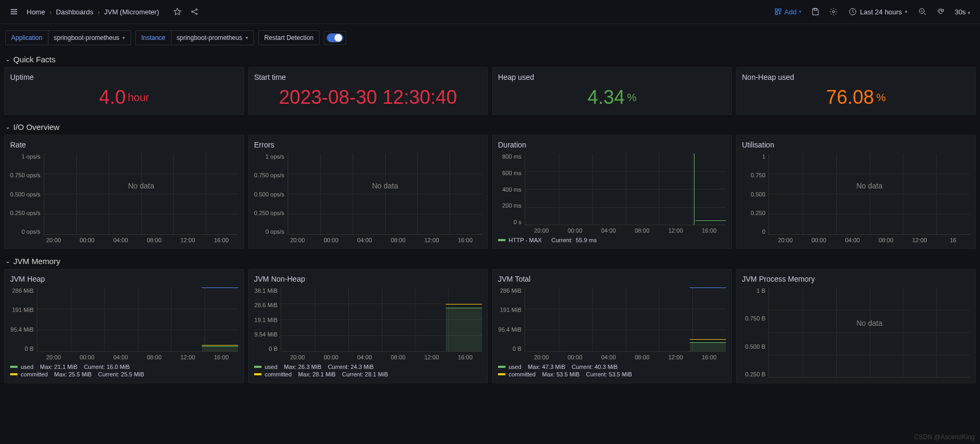  Describe the element at coordinates (464, 330) in the screenshot. I see `used-area` at that location.